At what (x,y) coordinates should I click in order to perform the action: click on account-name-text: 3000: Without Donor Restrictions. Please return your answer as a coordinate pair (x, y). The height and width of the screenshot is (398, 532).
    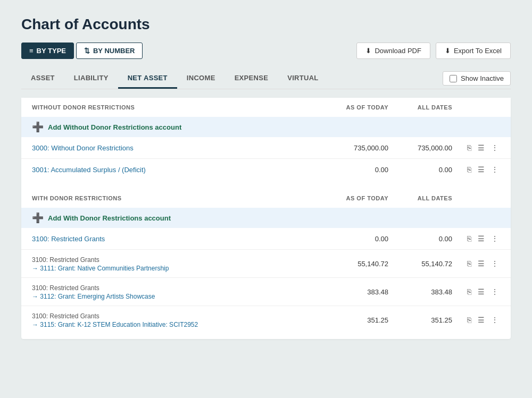
    Looking at the image, I should click on (83, 148).